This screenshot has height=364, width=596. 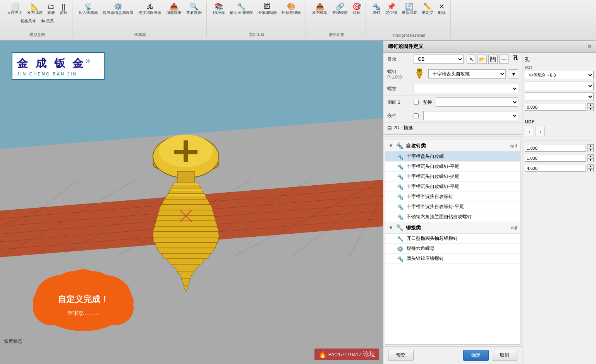 I want to click on toolbar-group-sensor-label: 传感器, so click(x=140, y=35).